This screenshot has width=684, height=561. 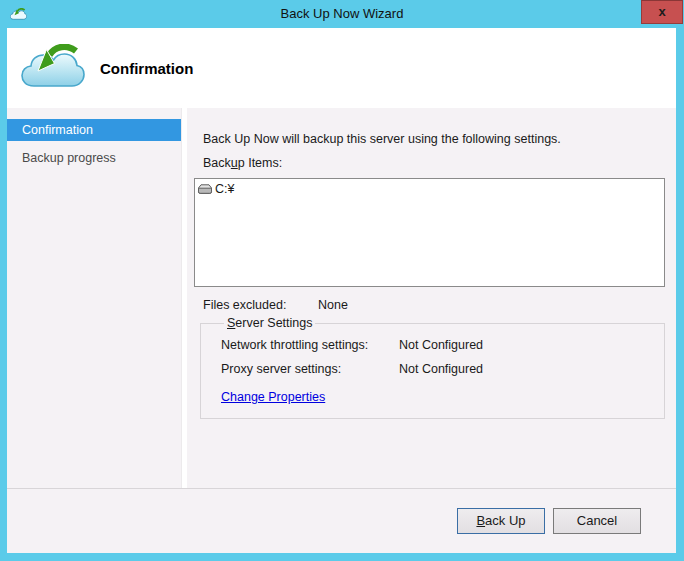 What do you see at coordinates (438, 369) in the screenshot?
I see `proxy-server-row: Proxy server settings:Not Configured` at bounding box center [438, 369].